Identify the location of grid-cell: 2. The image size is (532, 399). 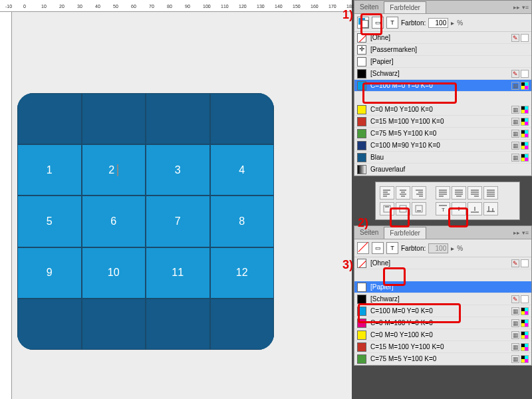
(114, 170).